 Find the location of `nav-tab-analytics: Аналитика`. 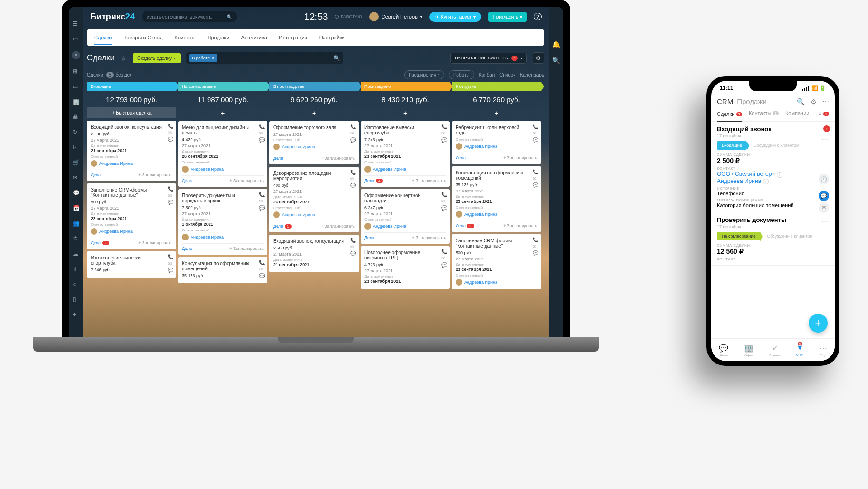

nav-tab-analytics: Аналитика is located at coordinates (254, 38).